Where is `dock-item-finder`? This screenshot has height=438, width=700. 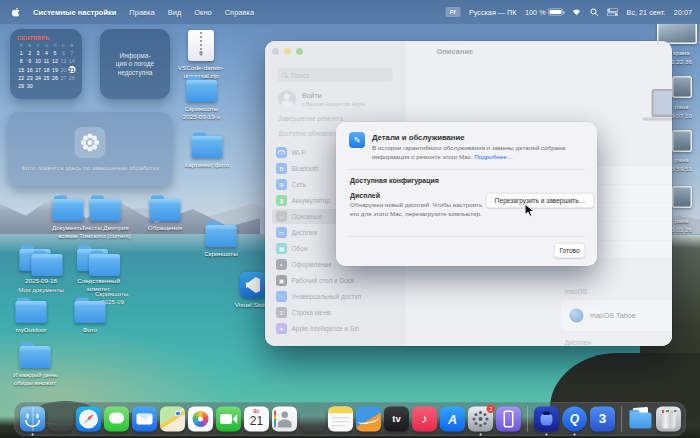 dock-item-finder is located at coordinates (32, 420).